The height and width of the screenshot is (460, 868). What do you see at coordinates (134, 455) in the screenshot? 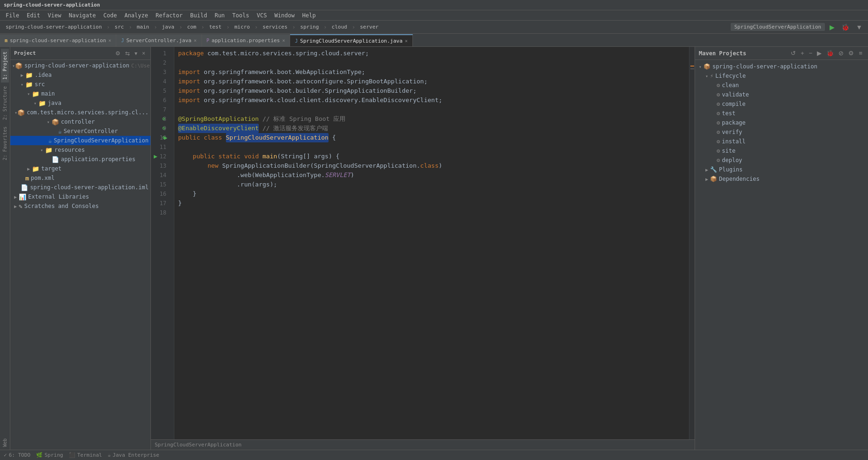
I see `status-java-enterprise: ☕ Java Enterprise` at bounding box center [134, 455].